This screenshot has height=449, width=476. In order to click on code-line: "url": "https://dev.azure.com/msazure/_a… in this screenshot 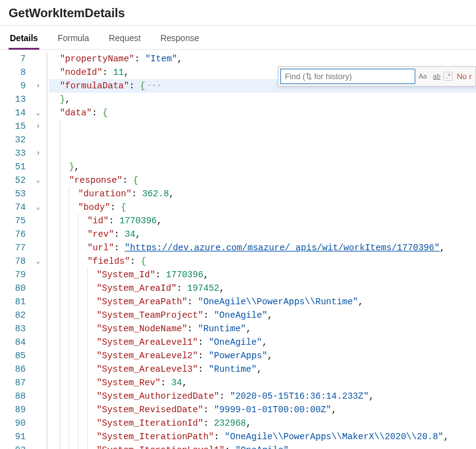, I will do `click(263, 248)`.